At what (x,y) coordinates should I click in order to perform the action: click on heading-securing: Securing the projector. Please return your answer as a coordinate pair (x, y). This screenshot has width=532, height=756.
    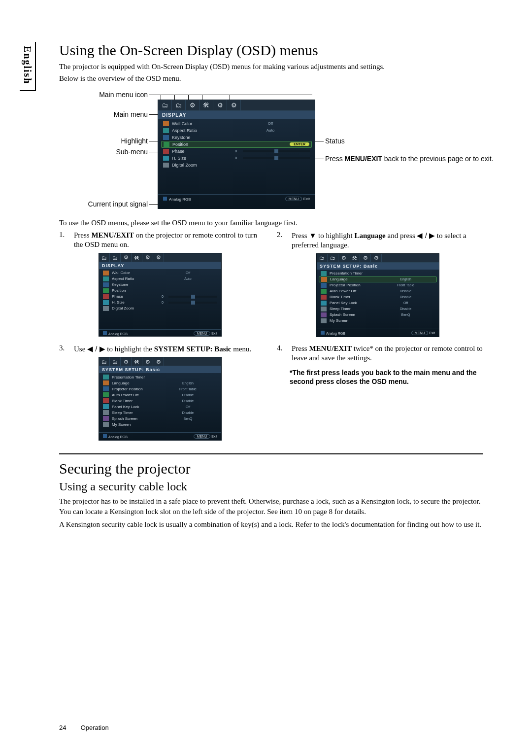
    Looking at the image, I should click on (271, 469).